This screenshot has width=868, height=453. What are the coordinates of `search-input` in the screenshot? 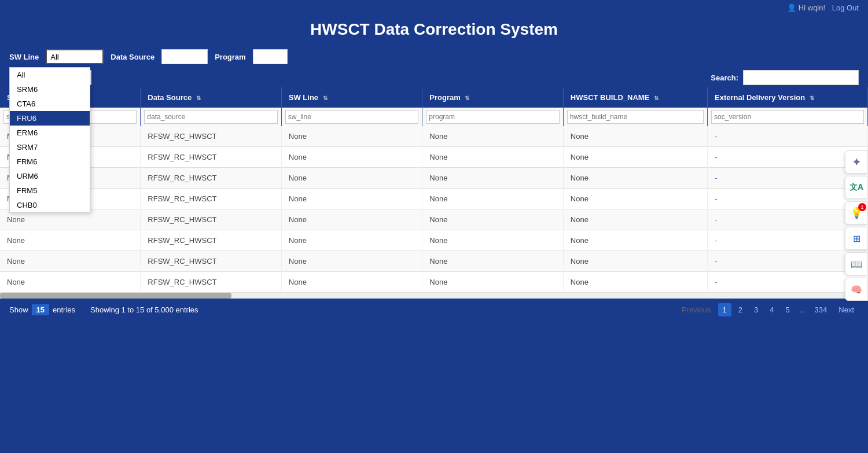 It's located at (801, 78).